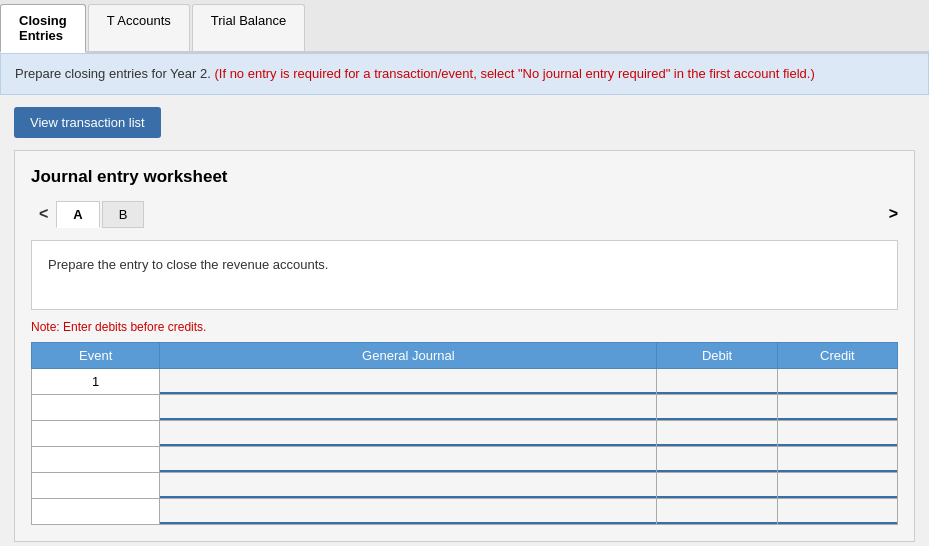 Image resolution: width=929 pixels, height=546 pixels. What do you see at coordinates (44, 214) in the screenshot?
I see `nav-left-arrow: <` at bounding box center [44, 214].